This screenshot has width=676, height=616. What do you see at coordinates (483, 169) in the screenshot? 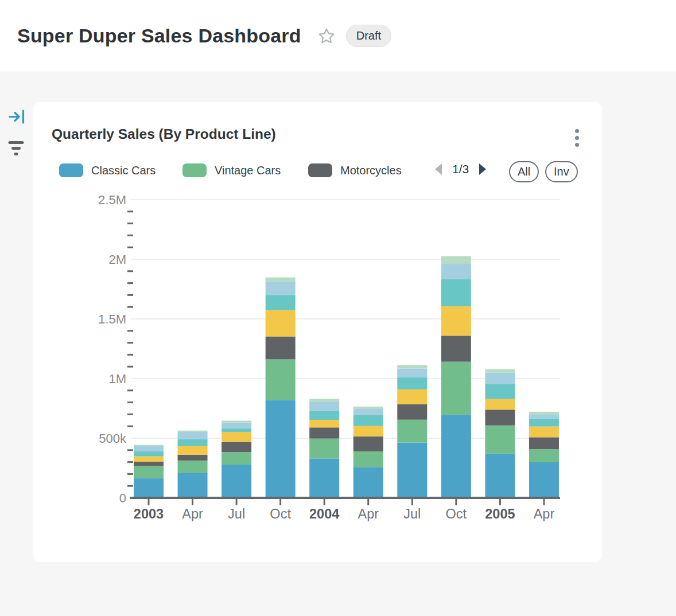
I see `legend-next-button` at bounding box center [483, 169].